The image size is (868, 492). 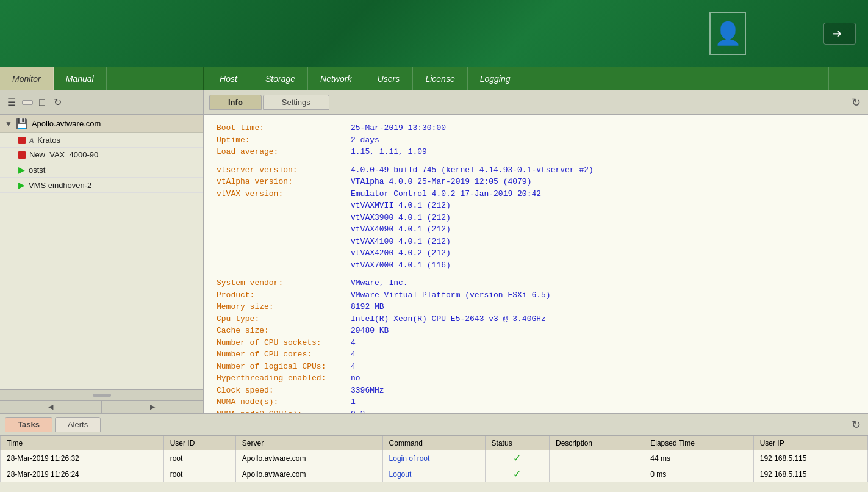 What do you see at coordinates (472, 170) in the screenshot?
I see `info-value: 4.0.0-49 build 745 (kernel 4.14.93-0.1-v…` at bounding box center [472, 170].